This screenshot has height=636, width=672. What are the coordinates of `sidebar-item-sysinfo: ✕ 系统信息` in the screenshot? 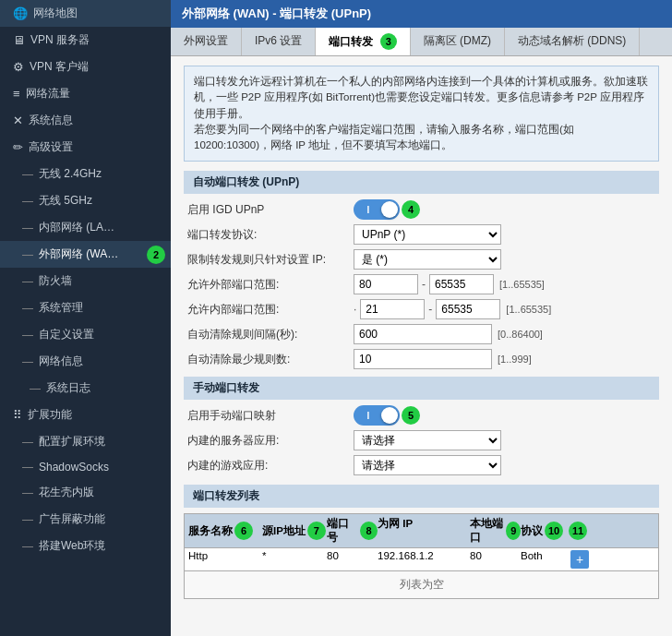 It's located at (85, 120).